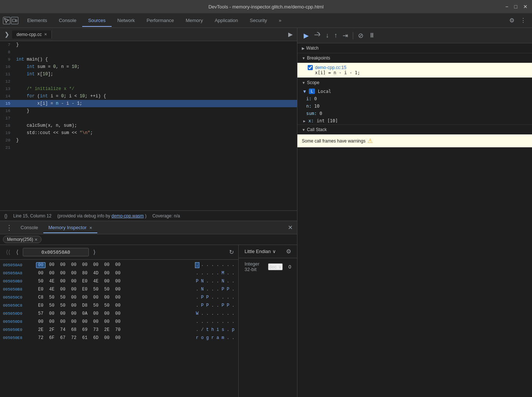  What do you see at coordinates (96, 330) in the screenshot?
I see `hex-byte: 73` at bounding box center [96, 330].